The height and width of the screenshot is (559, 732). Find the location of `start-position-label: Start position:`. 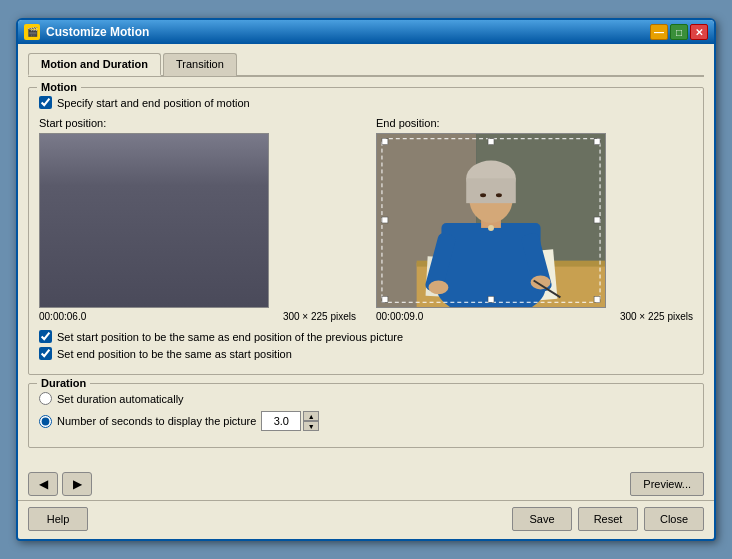

start-position-label: Start position: is located at coordinates (198, 123).